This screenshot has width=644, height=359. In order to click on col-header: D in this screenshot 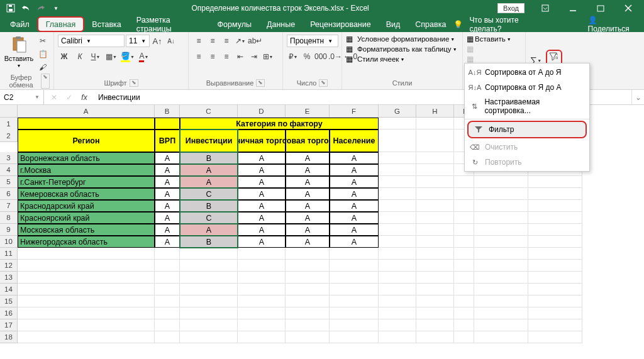, I will do `click(262, 111)`.